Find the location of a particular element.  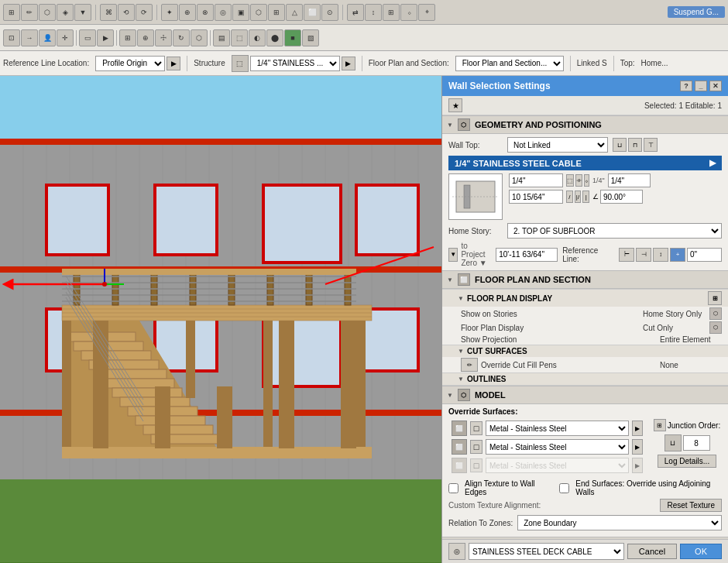

structure-arrow: ▶ is located at coordinates (349, 64).